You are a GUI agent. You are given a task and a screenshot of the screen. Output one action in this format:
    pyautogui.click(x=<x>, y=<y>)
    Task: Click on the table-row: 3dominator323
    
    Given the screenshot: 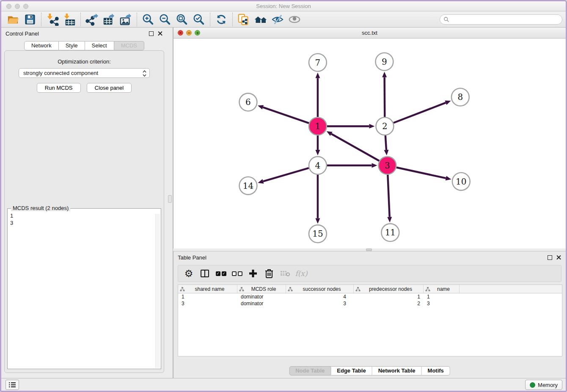 What is the action you would take?
    pyautogui.click(x=370, y=304)
    